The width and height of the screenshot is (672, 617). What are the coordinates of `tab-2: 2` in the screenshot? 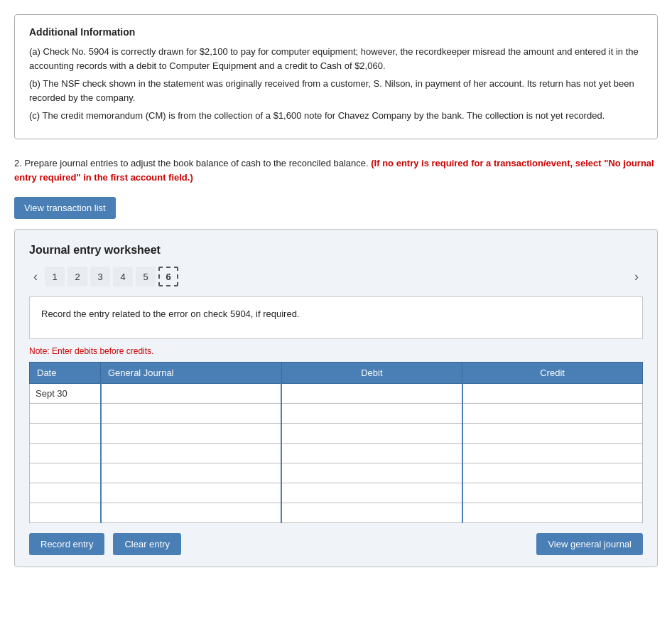 It's located at (77, 277).